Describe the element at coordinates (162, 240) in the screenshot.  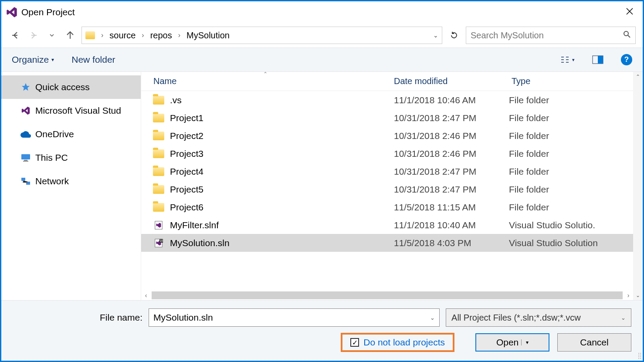
I see `svg-text: 16` at that location.